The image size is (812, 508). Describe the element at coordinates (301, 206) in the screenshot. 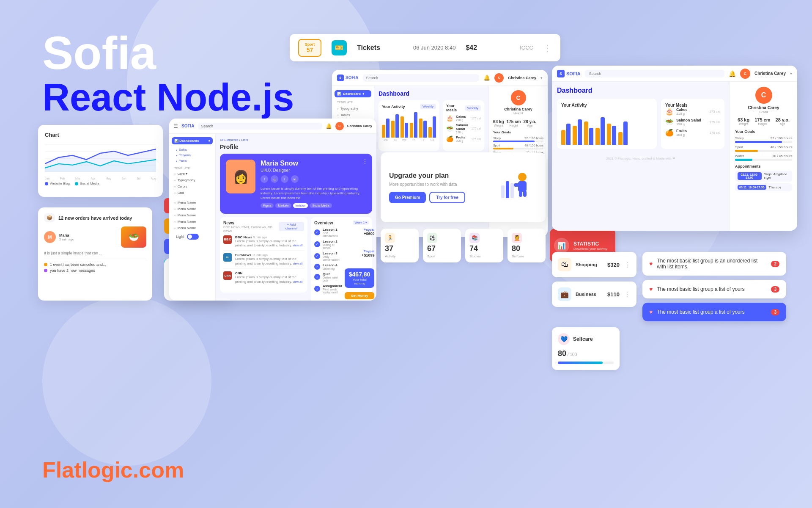

I see `tag-invision: Invision` at that location.